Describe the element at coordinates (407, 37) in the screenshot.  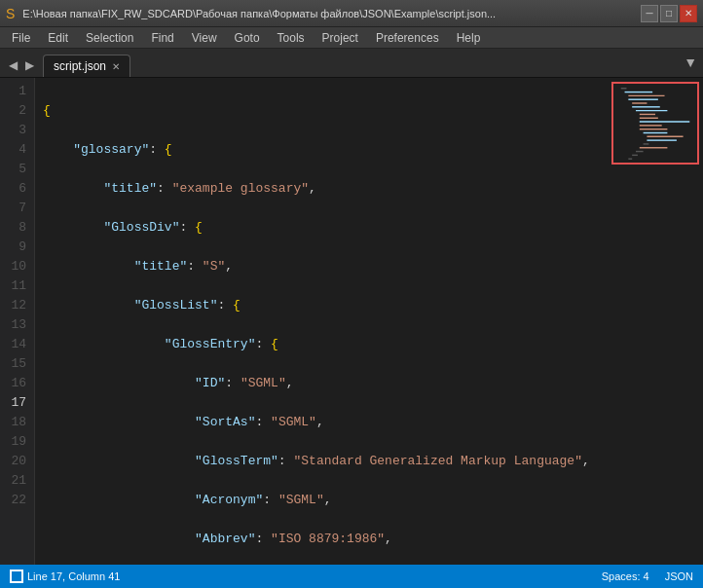
I see `menu-preferences: Preferences` at that location.